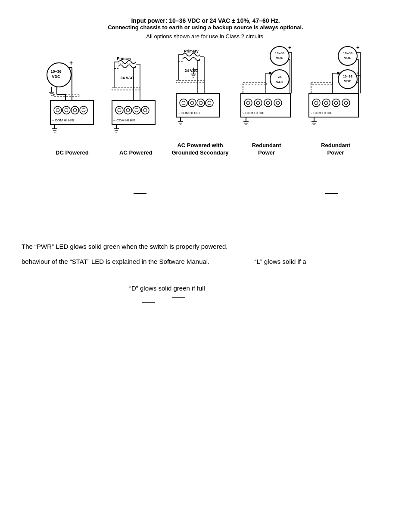 The width and height of the screenshot is (411, 532). What do you see at coordinates (136, 153) in the screenshot?
I see `label-ac-powered: AC Powered` at bounding box center [136, 153].